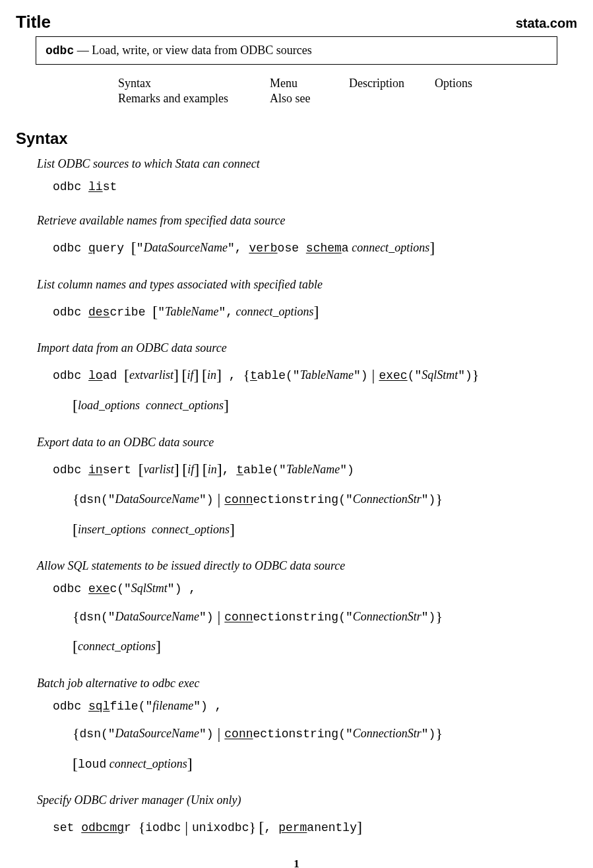 The image size is (593, 868). I want to click on nav-alsosee: Also see, so click(309, 99).